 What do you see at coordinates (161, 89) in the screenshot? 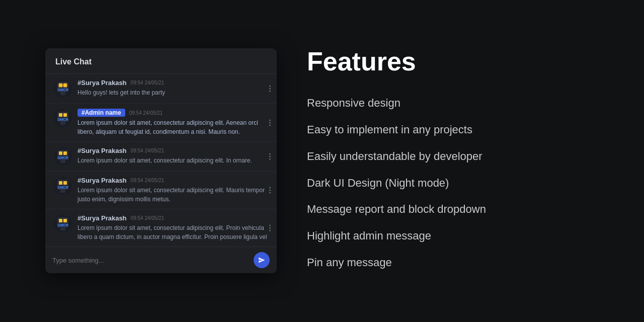
I see `chat-message: GMCR #Surya Prakash 09:54 24/05/21 Hello…` at bounding box center [161, 89].